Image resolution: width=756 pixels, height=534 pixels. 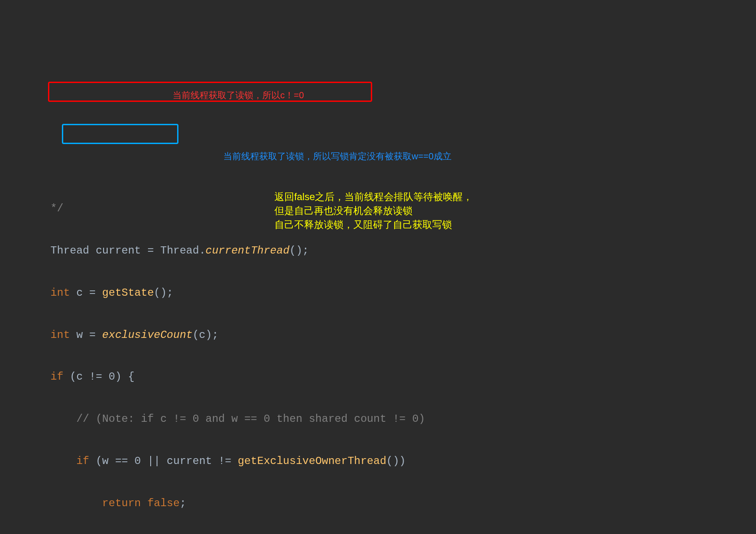 I want to click on code-line: // (Note: if c != 0 and w == 0 then shar…, so click(x=390, y=419).